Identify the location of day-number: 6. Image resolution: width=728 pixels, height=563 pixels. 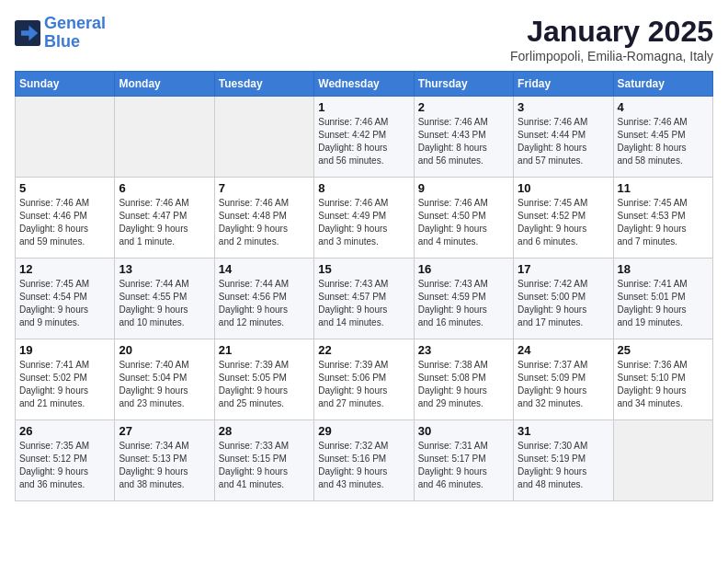
(164, 188).